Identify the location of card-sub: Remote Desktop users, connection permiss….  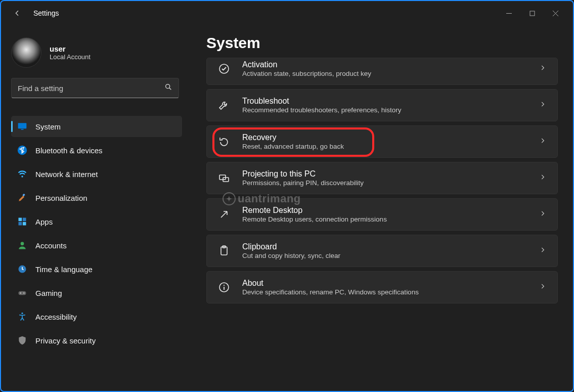
(384, 220).